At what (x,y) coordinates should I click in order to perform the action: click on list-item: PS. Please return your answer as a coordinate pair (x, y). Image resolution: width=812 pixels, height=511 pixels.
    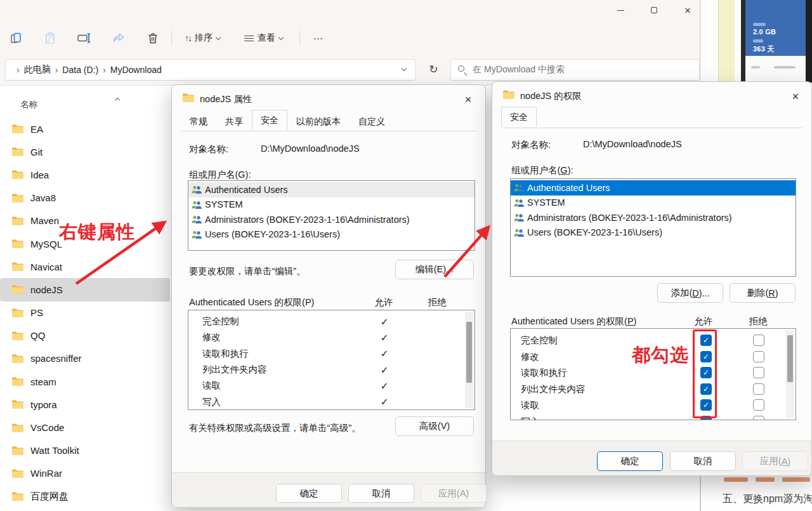
    Looking at the image, I should click on (85, 313).